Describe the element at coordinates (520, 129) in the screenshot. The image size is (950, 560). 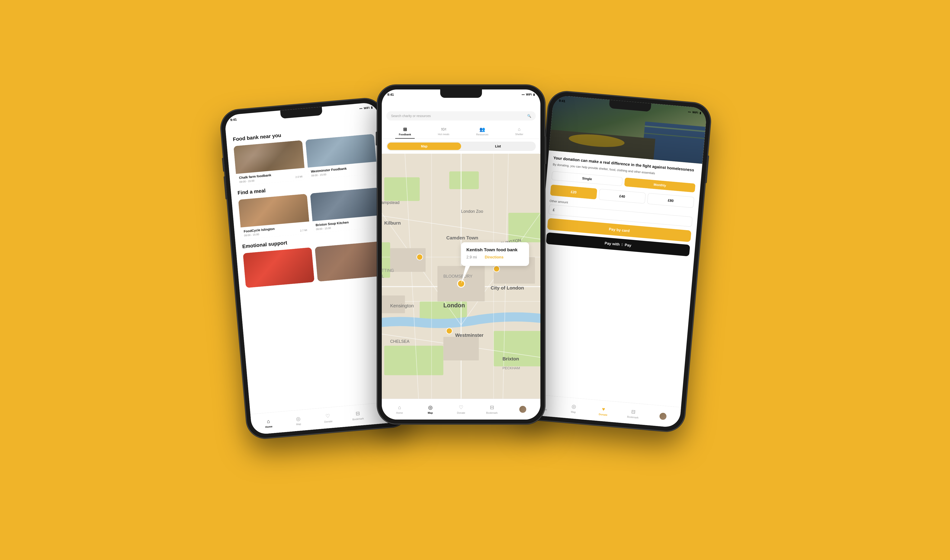
I see `shelter-tab-icon: ⌂` at that location.